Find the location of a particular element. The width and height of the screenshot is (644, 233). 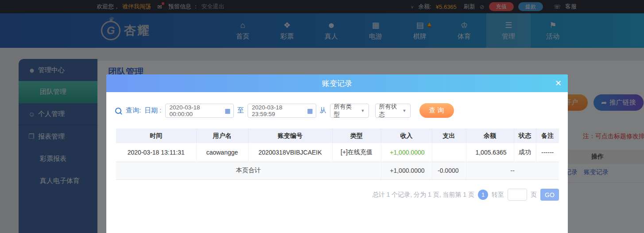

type-select: 所有类型 ▼ is located at coordinates (349, 111).